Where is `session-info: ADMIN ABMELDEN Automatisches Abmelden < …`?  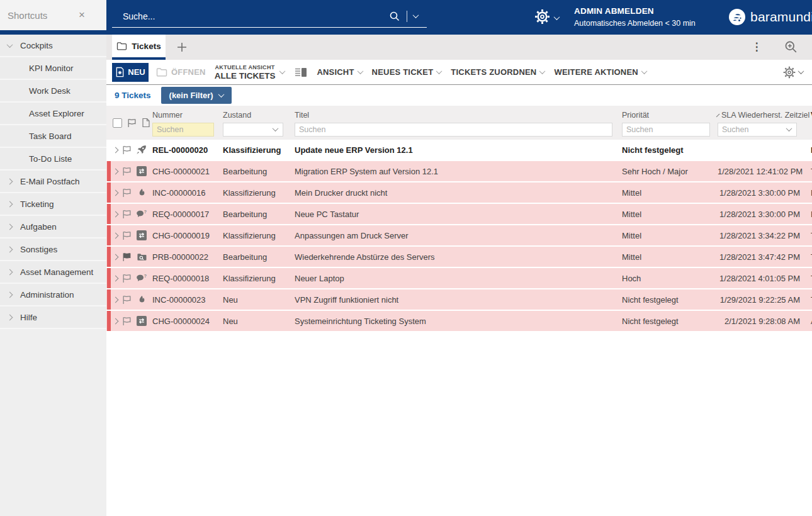 session-info: ADMIN ABMELDEN Automatisches Abmelden < … is located at coordinates (634, 17).